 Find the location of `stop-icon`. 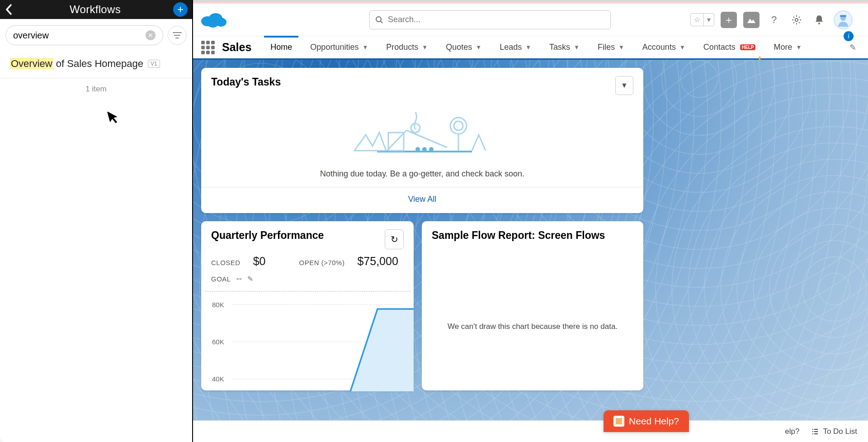

stop-icon is located at coordinates (619, 421).